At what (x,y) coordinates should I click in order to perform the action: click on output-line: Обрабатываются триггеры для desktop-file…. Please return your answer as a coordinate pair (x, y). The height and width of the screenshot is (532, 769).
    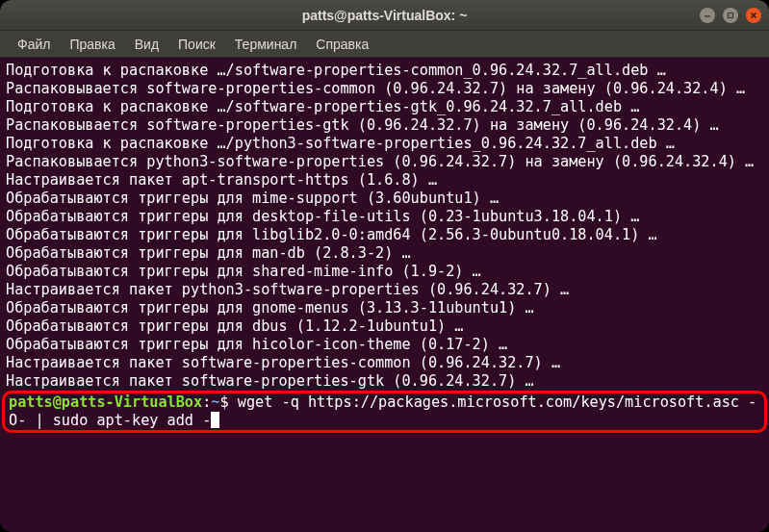
    Looking at the image, I should click on (385, 217).